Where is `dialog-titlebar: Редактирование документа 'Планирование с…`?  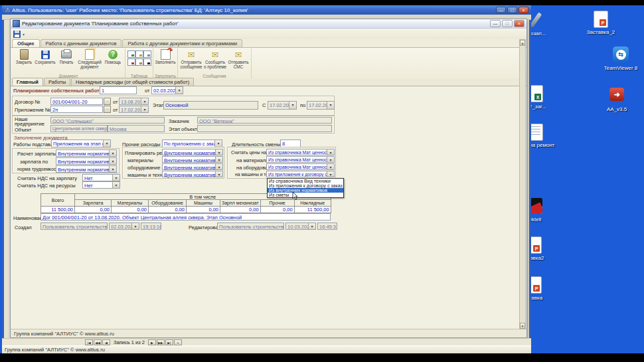
dialog-titlebar: Редактирование документа 'Планирование с… is located at coordinates (268, 24).